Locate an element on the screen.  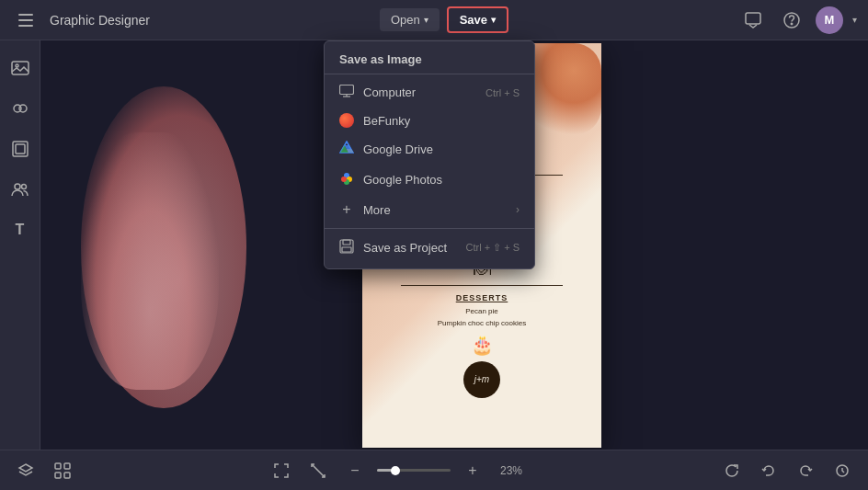
sidebar-item-text: T is located at coordinates (20, 230).